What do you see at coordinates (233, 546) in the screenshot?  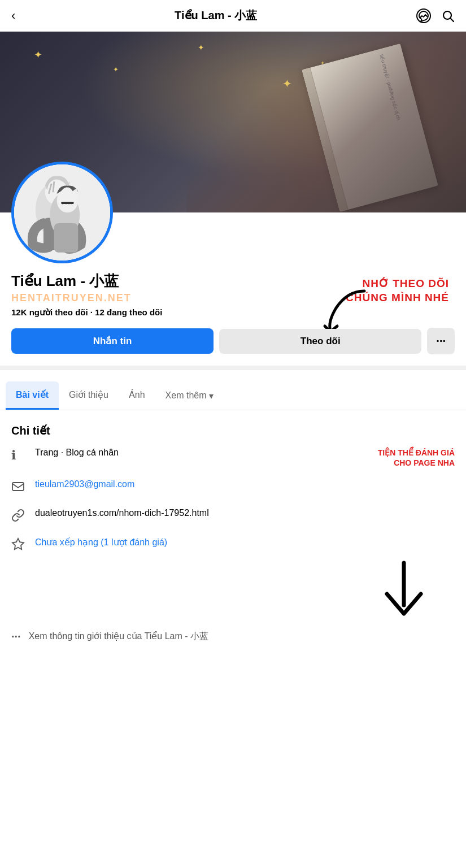 I see `detail-row-rating: Chưa xếp hạng (1 lượt đánh giá)` at bounding box center [233, 546].